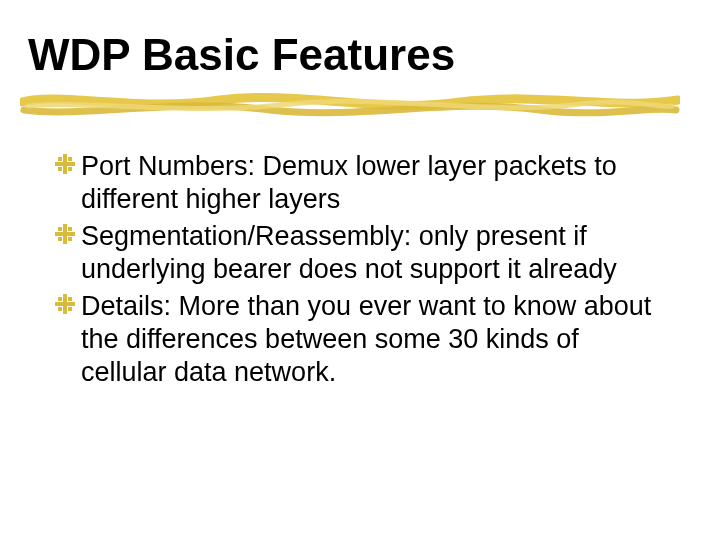 Image resolution: width=720 pixels, height=540 pixels. I want to click on list-item-text: Details: More than you ever want to know…, so click(366, 339).